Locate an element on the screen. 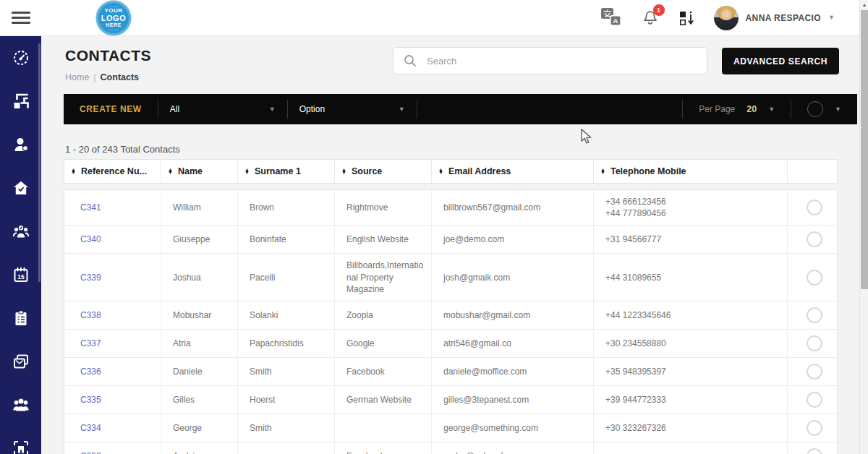  toolbar-divider is located at coordinates (417, 109).